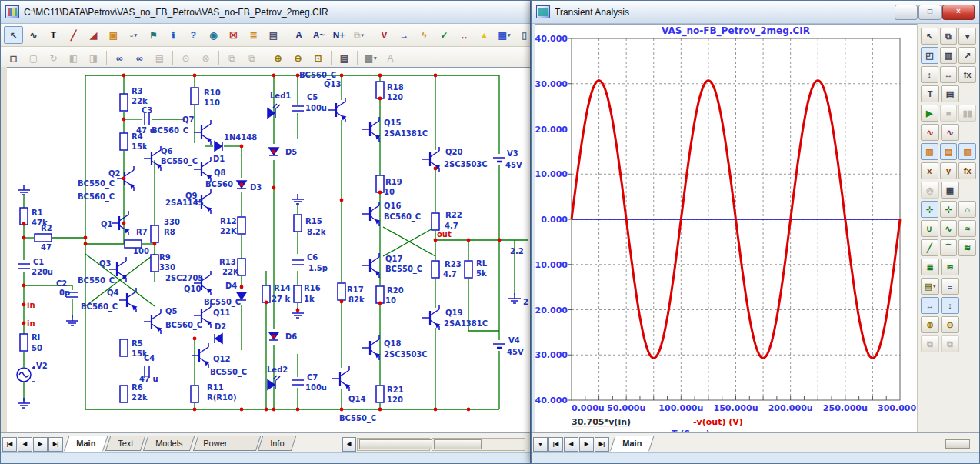  Describe the element at coordinates (929, 75) in the screenshot. I see `vertical-tag-icon: ↕` at that location.